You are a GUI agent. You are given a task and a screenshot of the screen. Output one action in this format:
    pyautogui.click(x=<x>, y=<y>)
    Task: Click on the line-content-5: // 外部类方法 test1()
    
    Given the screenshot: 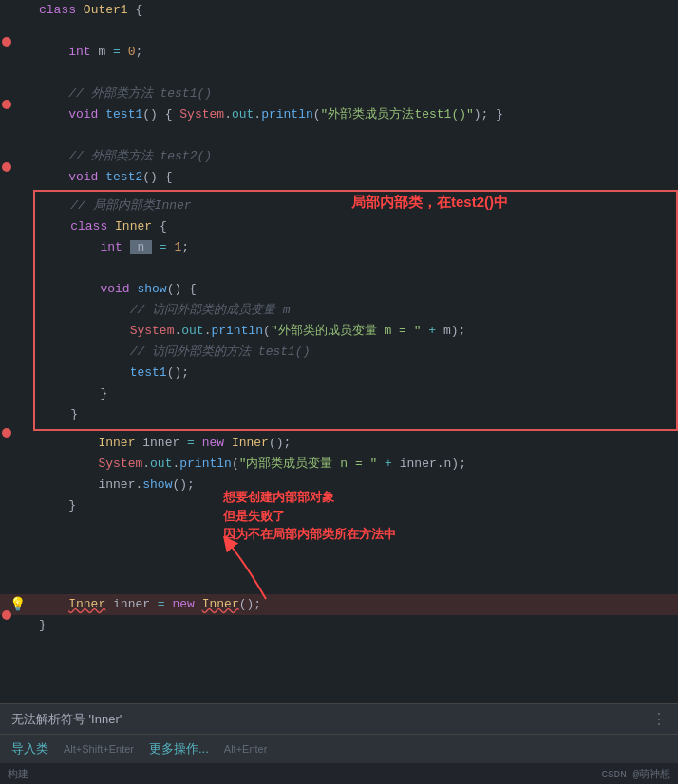 What is the action you would take?
    pyautogui.click(x=355, y=94)
    